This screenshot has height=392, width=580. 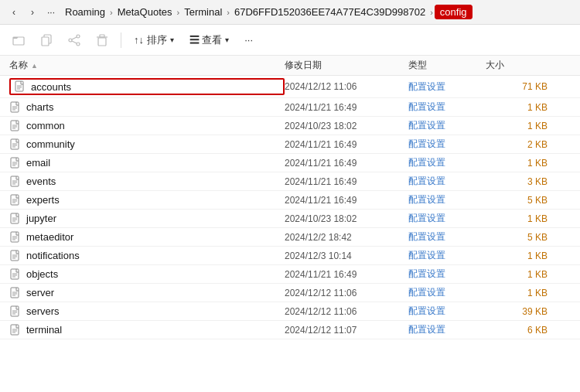 I want to click on view-button: ☰ 查看 ▾, so click(x=210, y=40).